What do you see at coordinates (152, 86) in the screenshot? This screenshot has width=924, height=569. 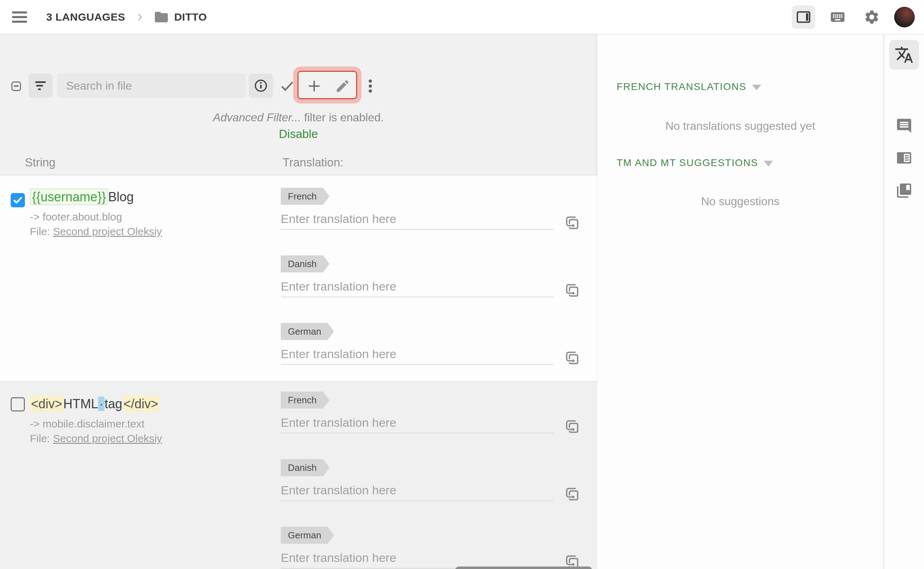 I see `search-input` at bounding box center [152, 86].